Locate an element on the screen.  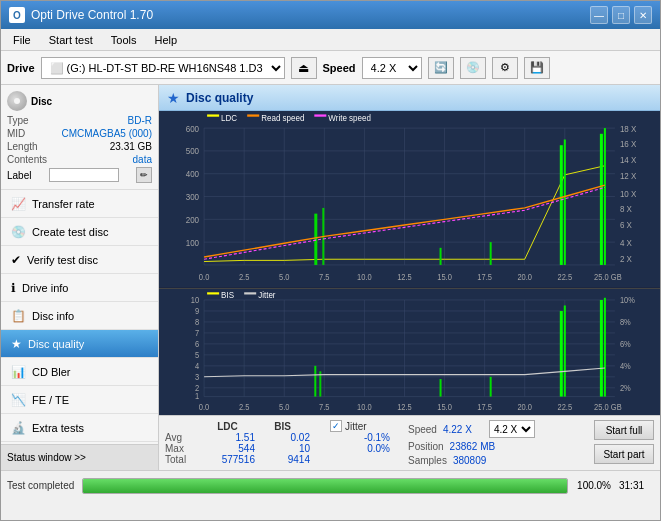
content-header-icon: ★ is located at coordinates (174, 98).